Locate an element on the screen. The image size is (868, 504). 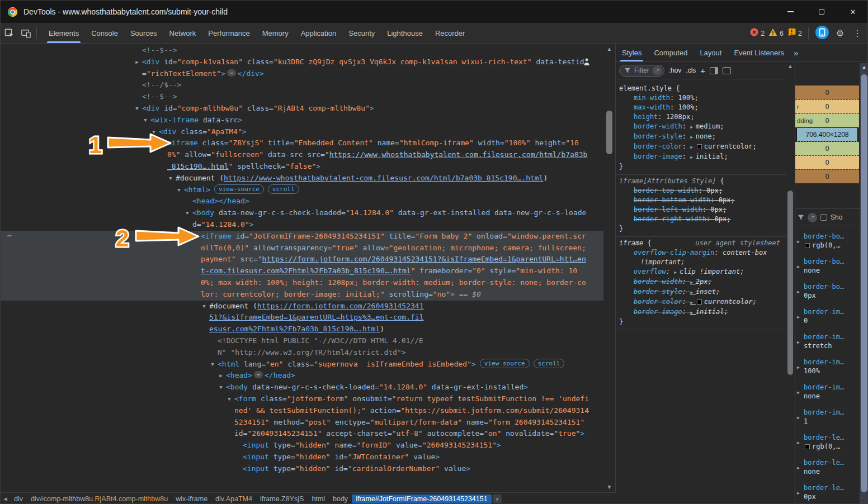
css-property: border-width: ▶ 2px; is located at coordinates (701, 282).